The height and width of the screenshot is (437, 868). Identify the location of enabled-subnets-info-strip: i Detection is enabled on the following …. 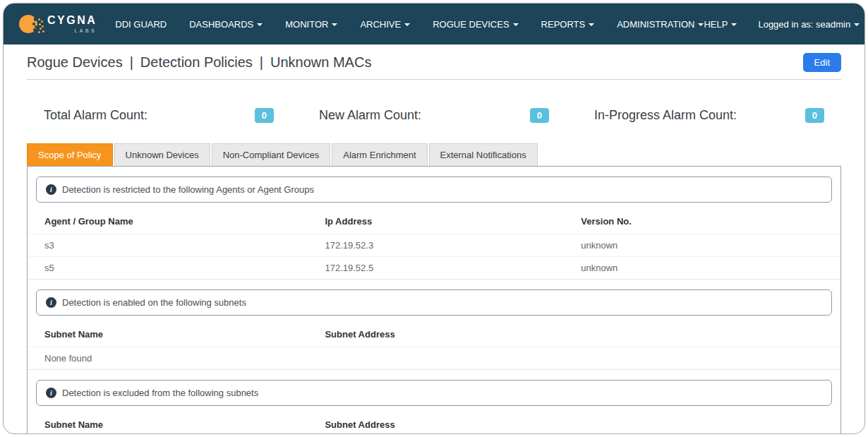
(434, 302).